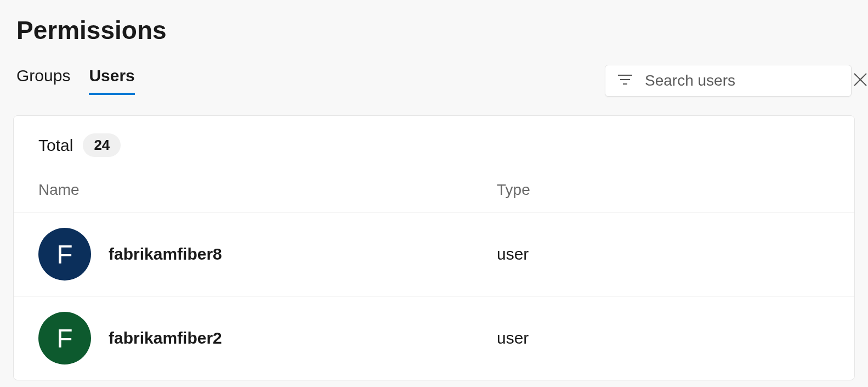 This screenshot has width=868, height=387. What do you see at coordinates (102, 145) in the screenshot?
I see `total-count-badge: 24` at bounding box center [102, 145].